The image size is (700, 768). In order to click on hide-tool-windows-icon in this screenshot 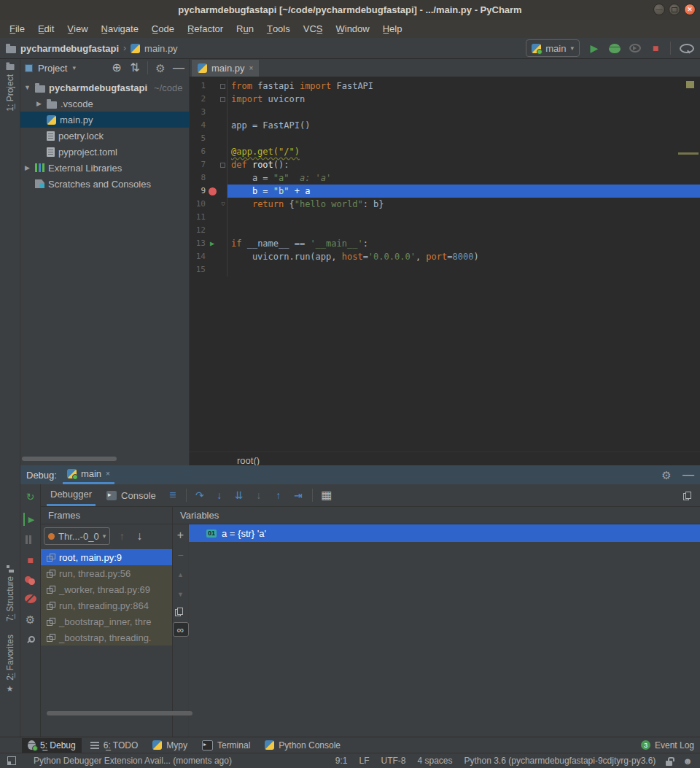, I will do `click(12, 761)`.